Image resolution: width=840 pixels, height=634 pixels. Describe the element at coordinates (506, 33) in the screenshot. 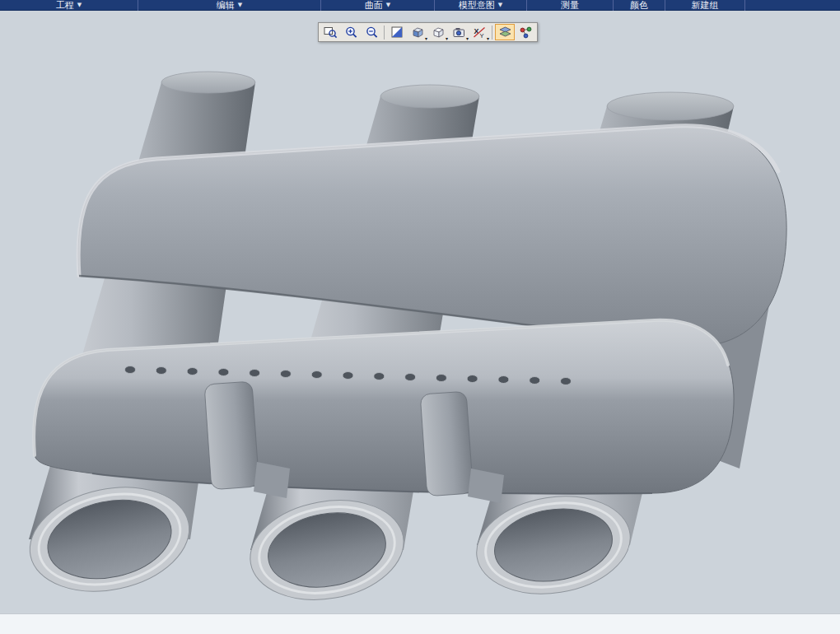

I see `layer-tree-icon` at that location.